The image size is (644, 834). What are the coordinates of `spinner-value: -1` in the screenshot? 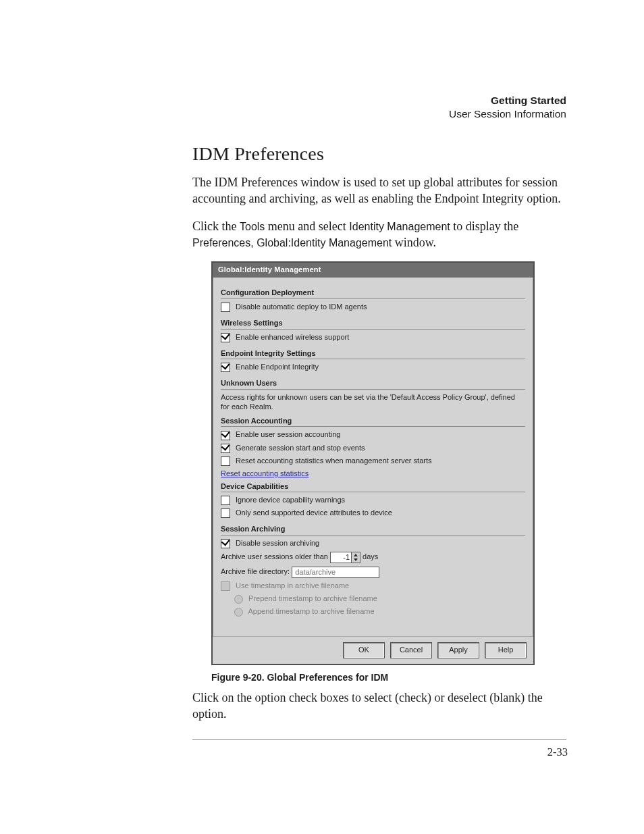 It's located at (341, 558).